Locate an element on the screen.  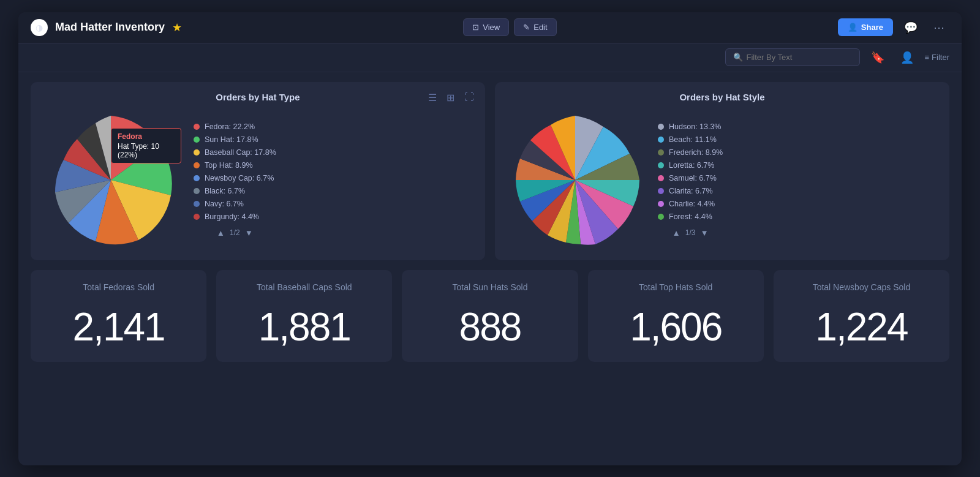
star-icon: ★ is located at coordinates (177, 28).